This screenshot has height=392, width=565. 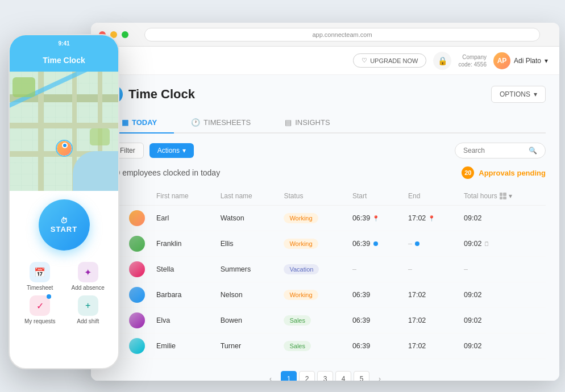 I want to click on row-start: –, so click(x=375, y=269).